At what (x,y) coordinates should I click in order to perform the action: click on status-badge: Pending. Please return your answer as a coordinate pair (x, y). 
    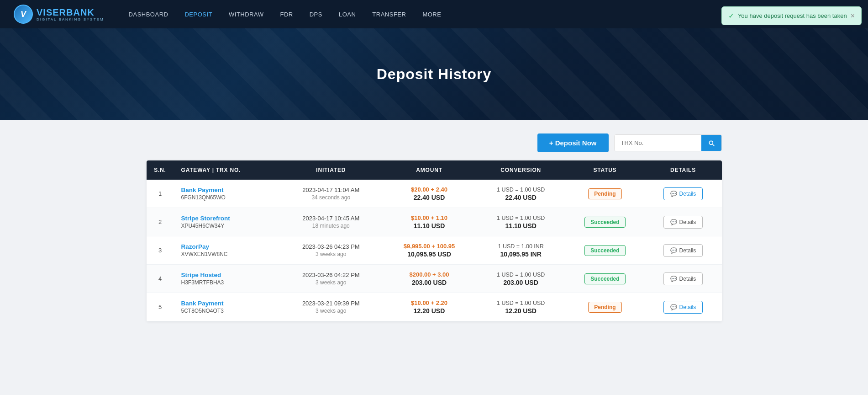
    Looking at the image, I should click on (605, 194).